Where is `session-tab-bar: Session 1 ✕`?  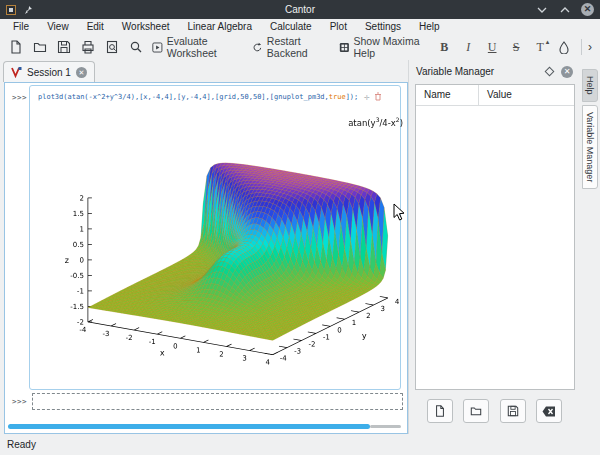
session-tab-bar: Session 1 ✕ is located at coordinates (204, 71).